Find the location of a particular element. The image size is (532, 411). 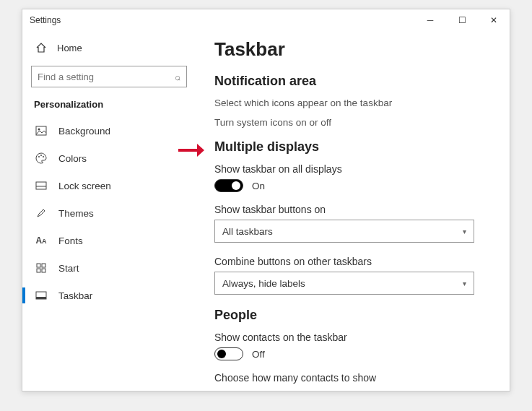

sidebar-item-label: Lock screen is located at coordinates (85, 186).